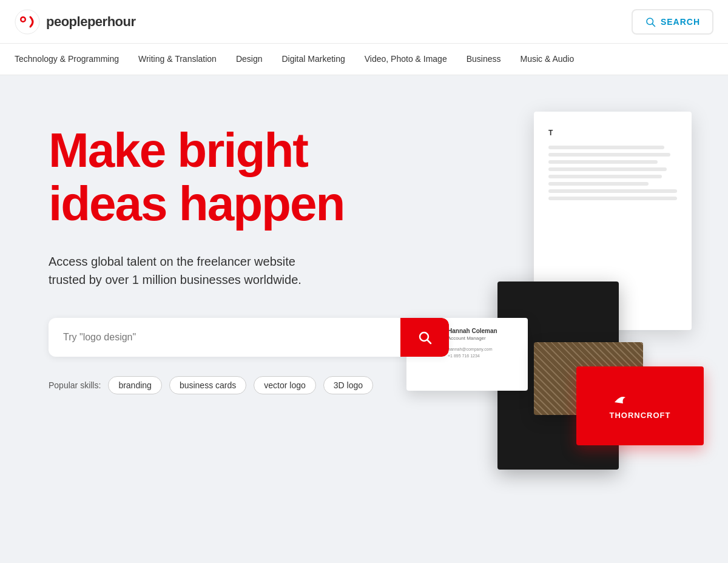 The image size is (728, 563). Describe the element at coordinates (425, 337) in the screenshot. I see `hero-search-icon` at that location.